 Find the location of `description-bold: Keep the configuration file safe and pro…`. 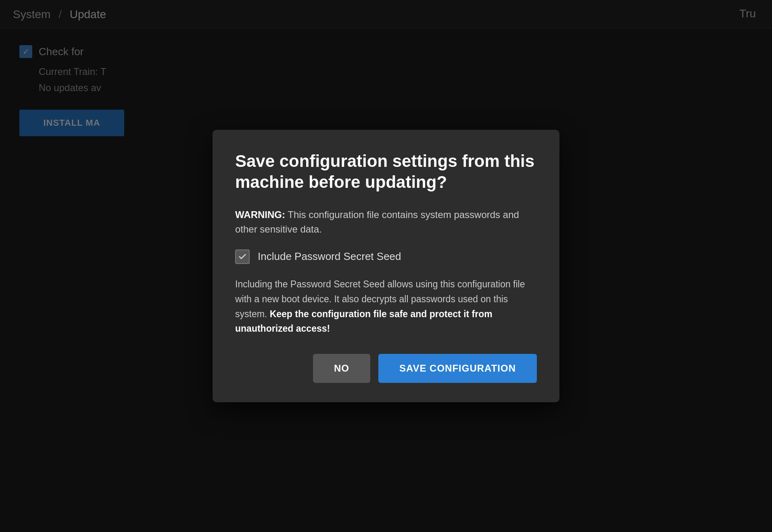

description-bold: Keep the configuration file safe and pro… is located at coordinates (364, 322).